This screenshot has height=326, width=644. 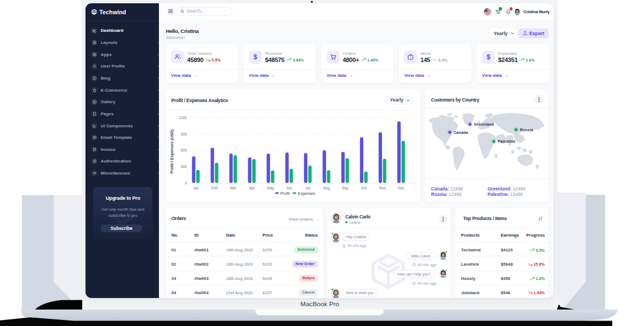 What do you see at coordinates (233, 188) in the screenshot?
I see `svg-text: Mar` at bounding box center [233, 188].